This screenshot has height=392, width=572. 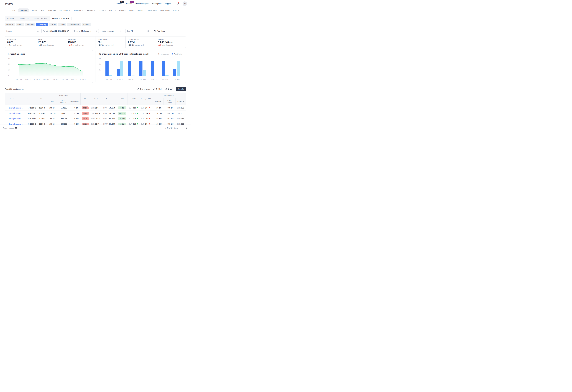 I want to click on cr-badge: 0,02%, so click(x=85, y=108).